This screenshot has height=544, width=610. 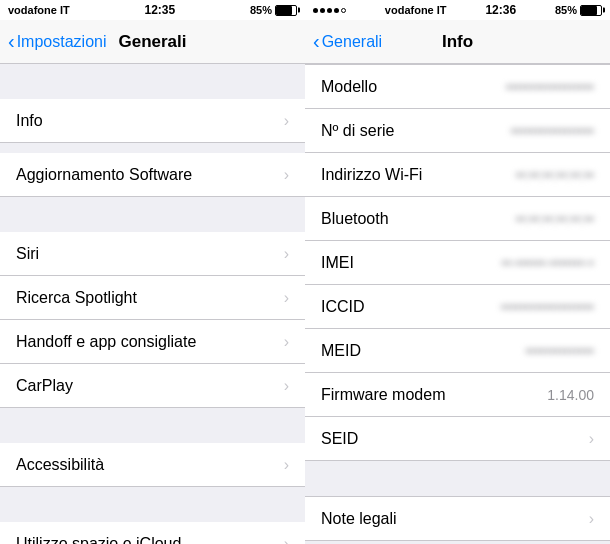 What do you see at coordinates (338, 263) in the screenshot?
I see `right-row-imei-label: IMEI` at bounding box center [338, 263].